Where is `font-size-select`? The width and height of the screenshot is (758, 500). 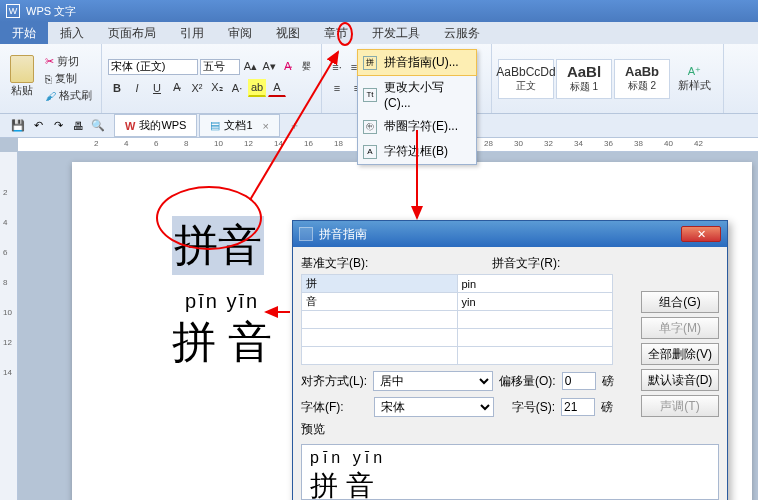 font-size-select is located at coordinates (220, 67).